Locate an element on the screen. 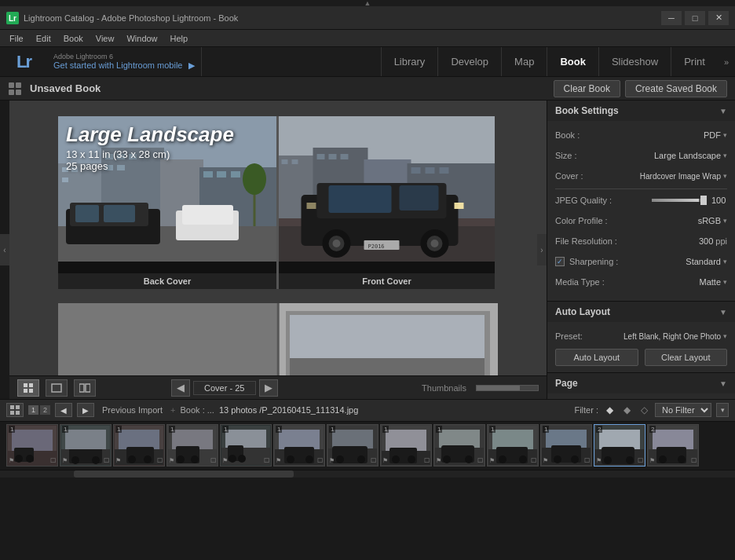 The height and width of the screenshot is (560, 735). jpeg-slider-fill is located at coordinates (675, 200).